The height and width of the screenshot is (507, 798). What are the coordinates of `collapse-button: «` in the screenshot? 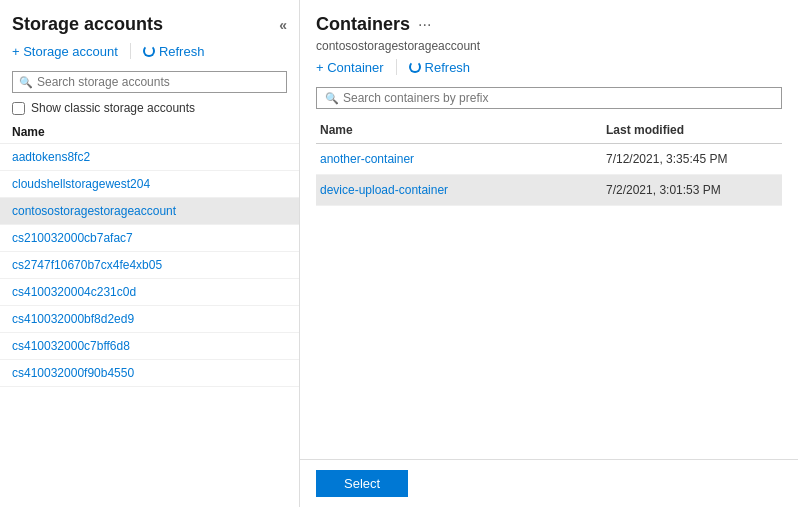 It's located at (283, 25).